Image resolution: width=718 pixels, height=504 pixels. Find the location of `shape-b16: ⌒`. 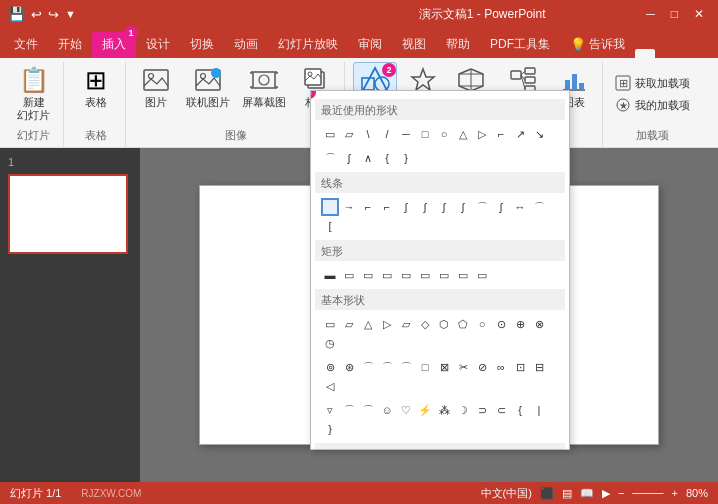

shape-b16: ⌒ is located at coordinates (368, 367).